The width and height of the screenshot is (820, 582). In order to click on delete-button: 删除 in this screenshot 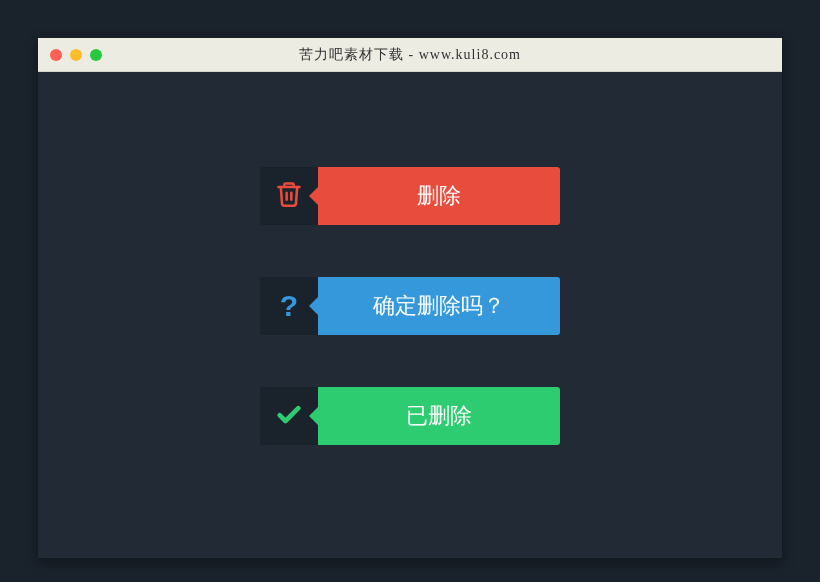, I will do `click(410, 196)`.